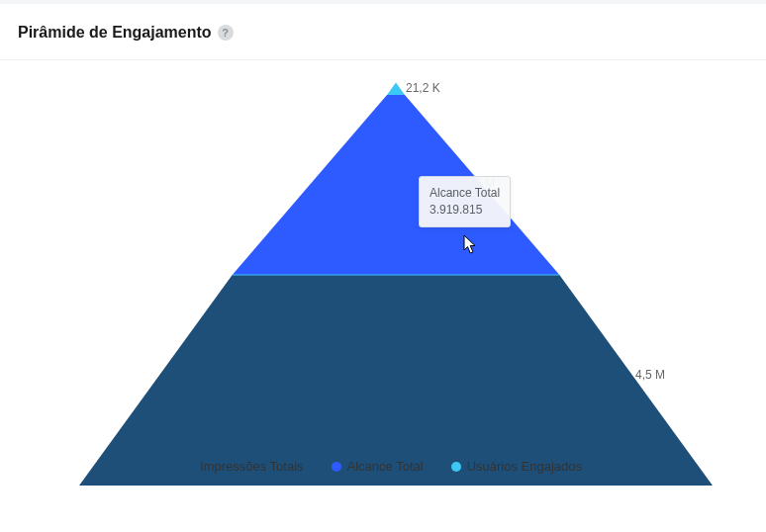  Describe the element at coordinates (115, 33) in the screenshot. I see `panel-title: Pirâmide de Engajamento` at that location.